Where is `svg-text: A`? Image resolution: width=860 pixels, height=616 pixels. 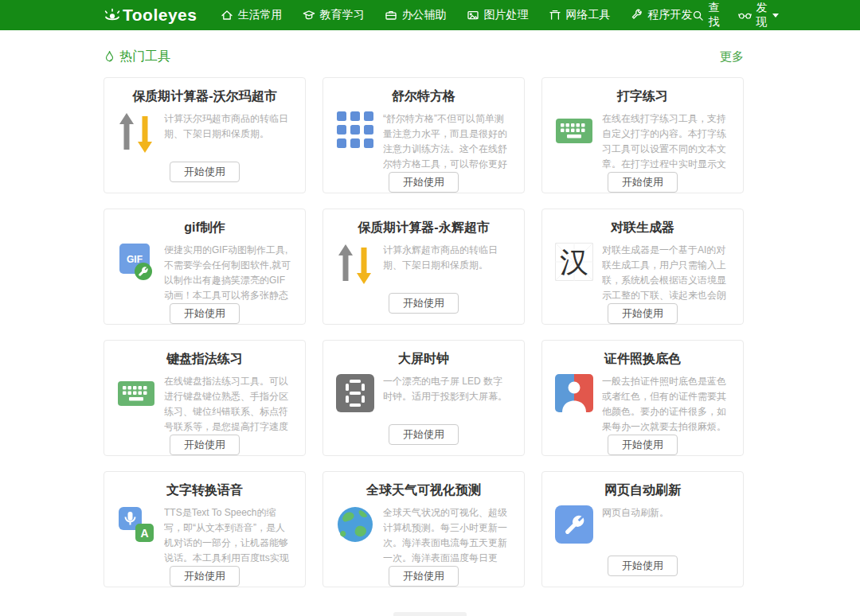 svg-text: A is located at coordinates (144, 533).